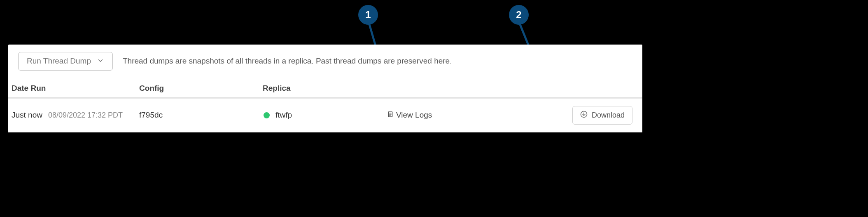 Image resolution: width=868 pixels, height=217 pixels. Describe the element at coordinates (201, 88) in the screenshot. I see `column-header-config: Config` at that location.